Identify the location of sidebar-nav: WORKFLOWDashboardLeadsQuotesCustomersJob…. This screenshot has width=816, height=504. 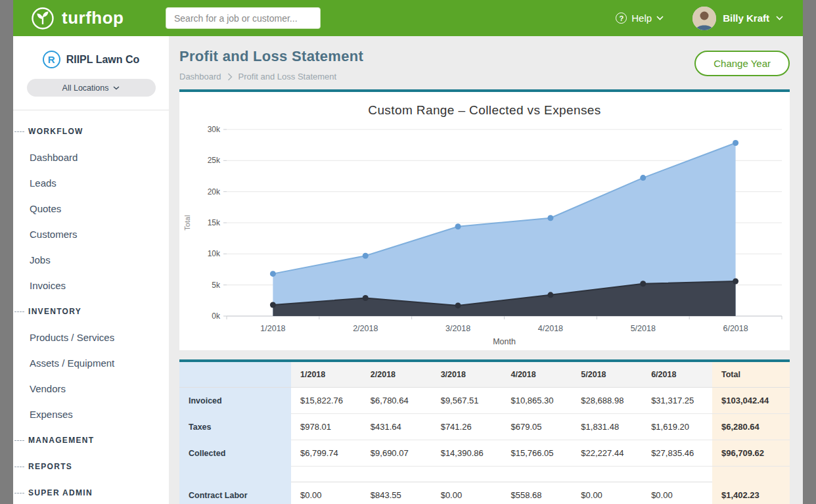
(91, 308).